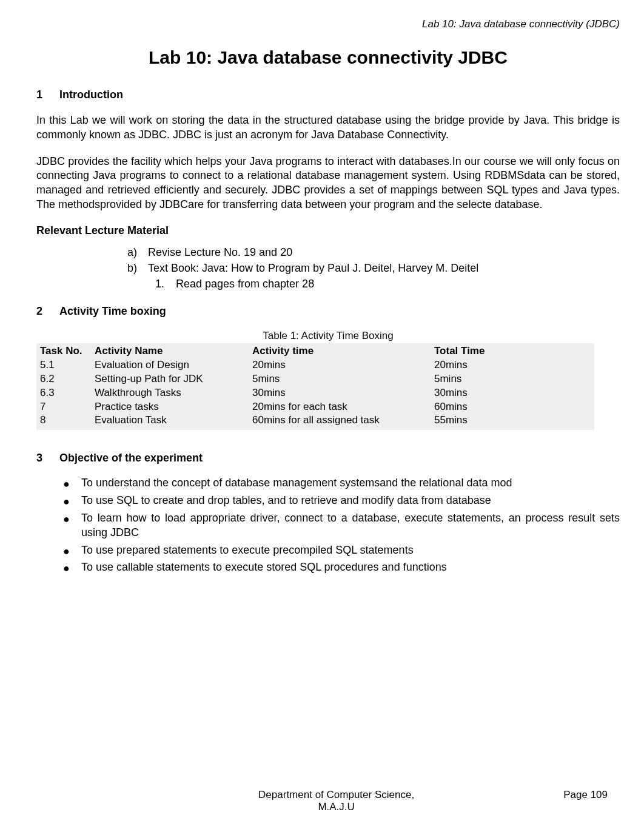 This screenshot has width=644, height=835. What do you see at coordinates (328, 525) in the screenshot?
I see `objective-list: ● To understand the concept of database …` at bounding box center [328, 525].